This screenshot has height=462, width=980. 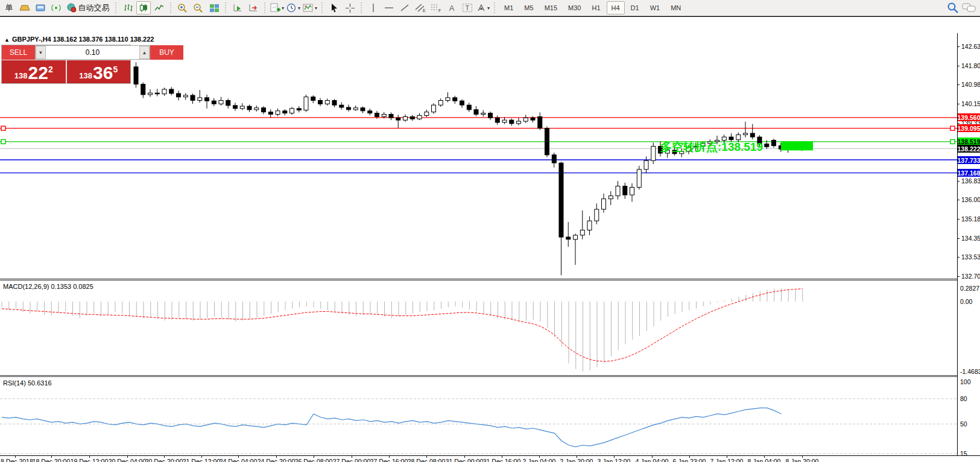 I want to click on gold-ingot-icon, so click(x=25, y=8).